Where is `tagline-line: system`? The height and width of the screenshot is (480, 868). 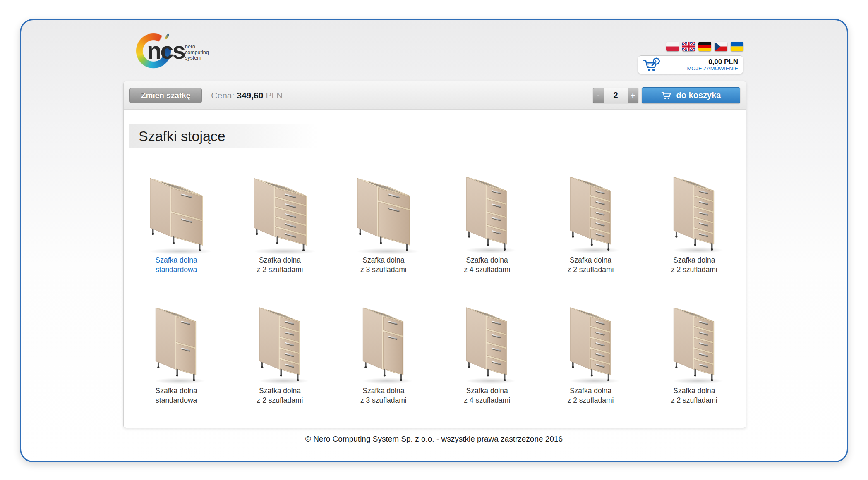 tagline-line: system is located at coordinates (197, 58).